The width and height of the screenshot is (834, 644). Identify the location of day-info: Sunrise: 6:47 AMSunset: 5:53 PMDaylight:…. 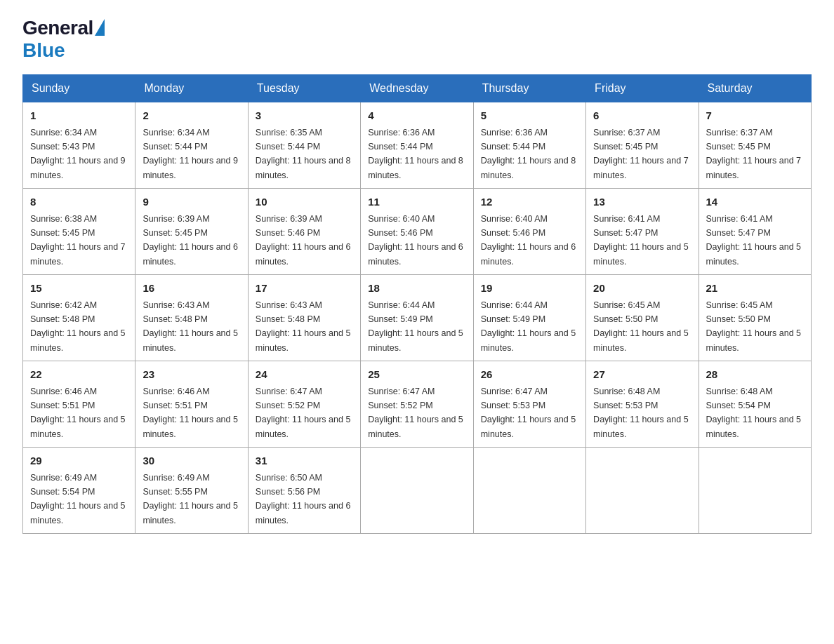
(529, 412).